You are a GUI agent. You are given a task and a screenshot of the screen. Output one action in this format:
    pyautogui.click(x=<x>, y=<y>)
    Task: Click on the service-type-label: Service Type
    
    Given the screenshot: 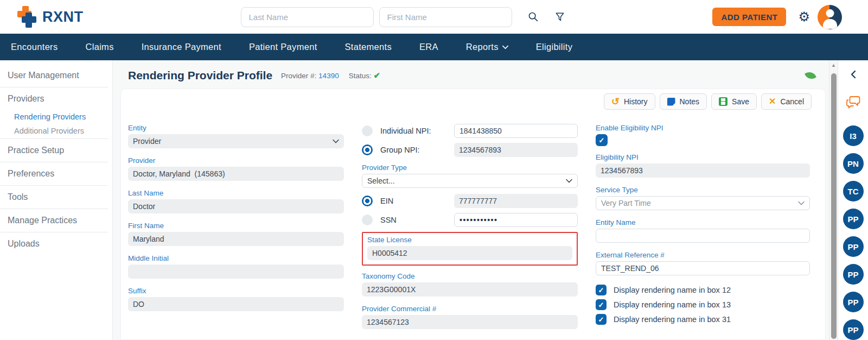 What is the action you would take?
    pyautogui.click(x=703, y=190)
    